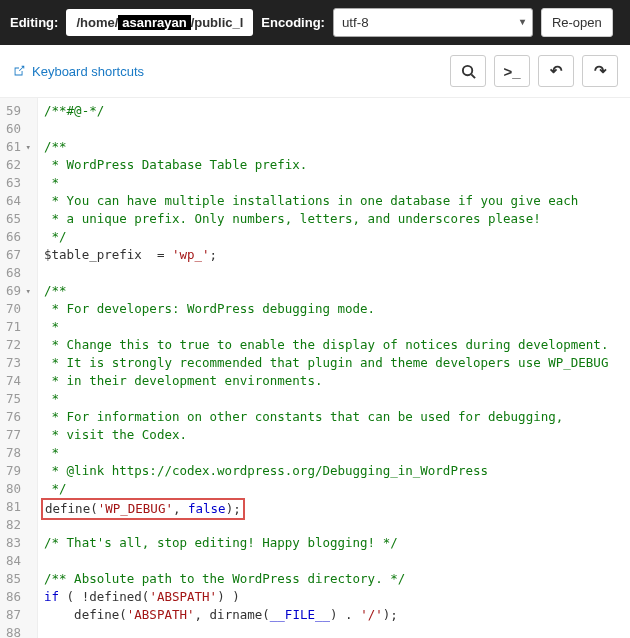 The height and width of the screenshot is (638, 630). Describe the element at coordinates (18, 129) in the screenshot. I see `line-number: 60` at that location.